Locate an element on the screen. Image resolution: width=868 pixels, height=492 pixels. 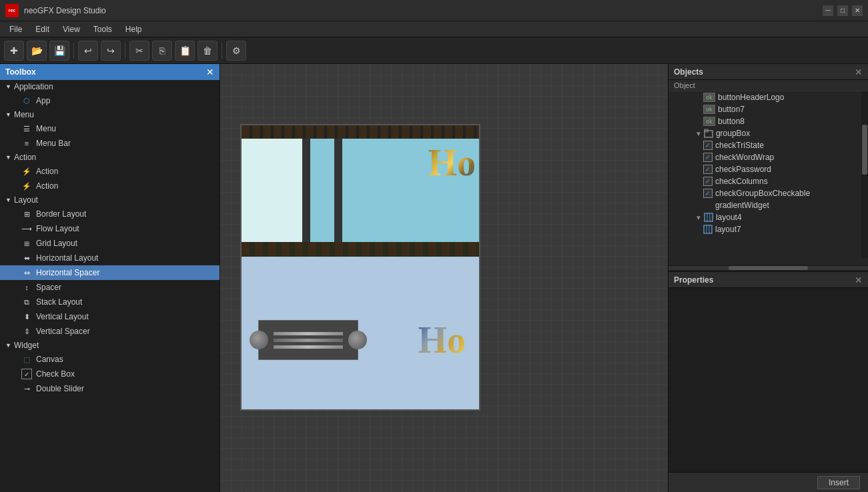
toolbox-item-action-1-label: Action is located at coordinates (47, 171).